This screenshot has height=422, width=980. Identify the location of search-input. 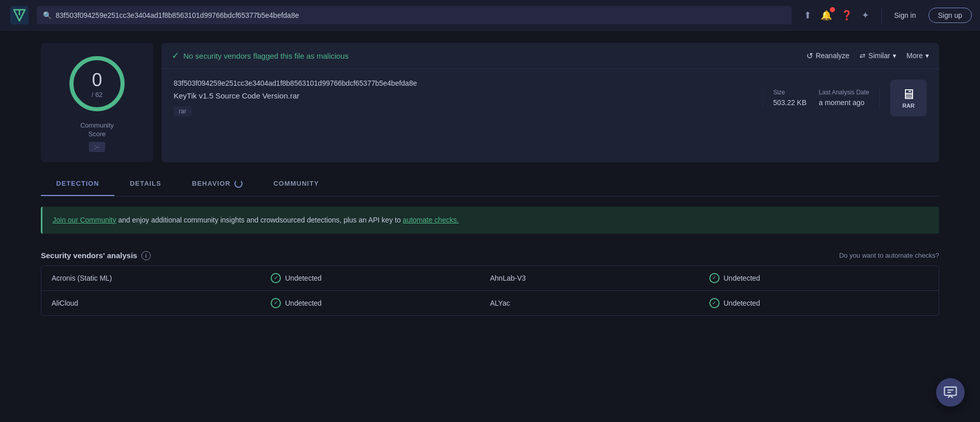
(421, 15).